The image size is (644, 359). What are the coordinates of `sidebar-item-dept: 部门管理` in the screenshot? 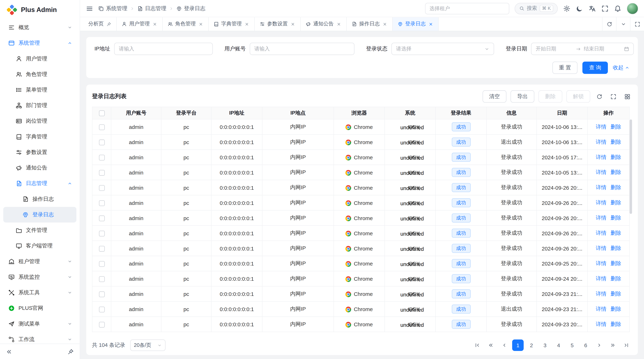 It's located at (40, 105).